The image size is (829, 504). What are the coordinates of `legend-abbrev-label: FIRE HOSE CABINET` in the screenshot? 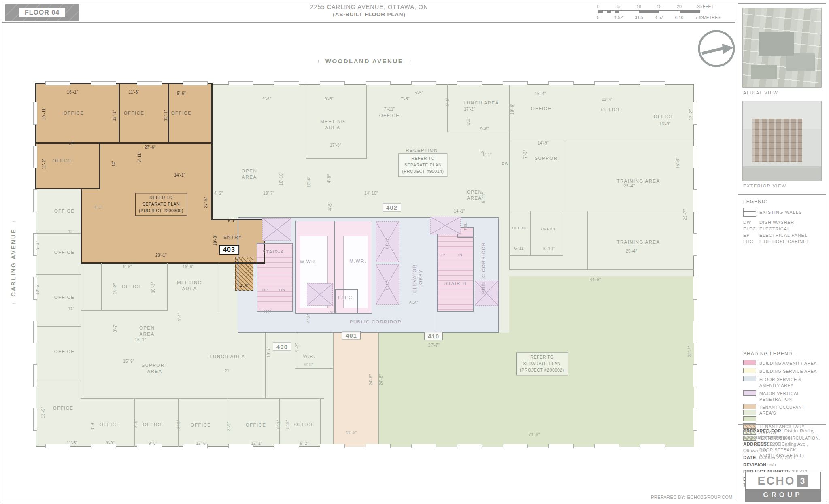 It's located at (784, 242).